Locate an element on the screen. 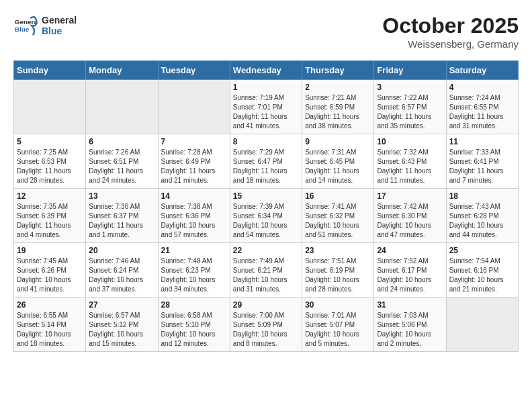 This screenshot has height=411, width=532. day-info: Sunrise: 7:49 AM Sunset: 6:21 PM Dayligh… is located at coordinates (266, 275).